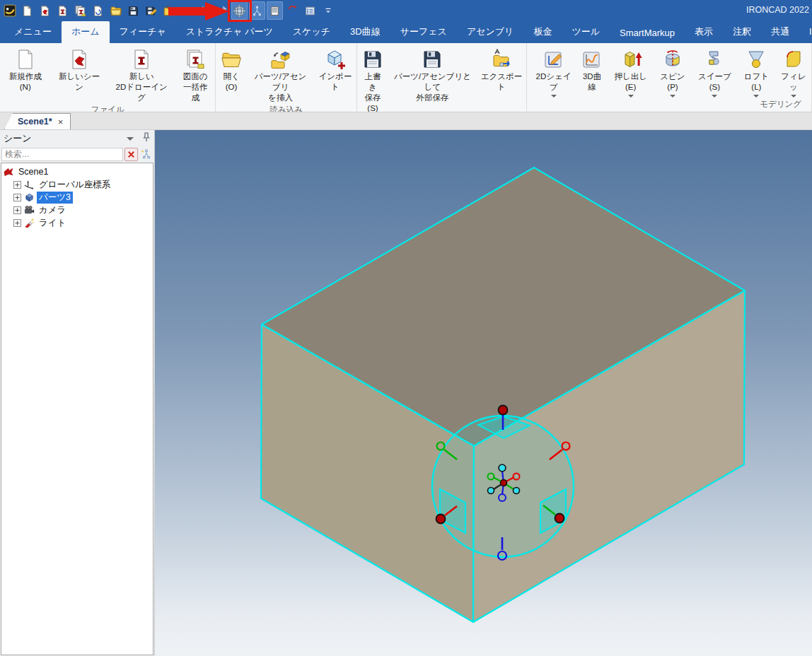 This screenshot has width=812, height=656. Describe the element at coordinates (61, 122) in the screenshot. I see `close-tab-icon: ×` at that location.